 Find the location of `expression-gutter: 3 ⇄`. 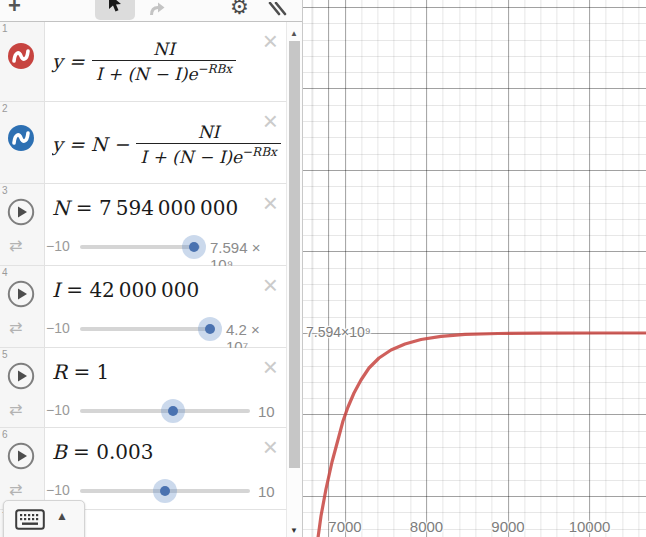

expression-gutter: 3 ⇄ is located at coordinates (22, 224).